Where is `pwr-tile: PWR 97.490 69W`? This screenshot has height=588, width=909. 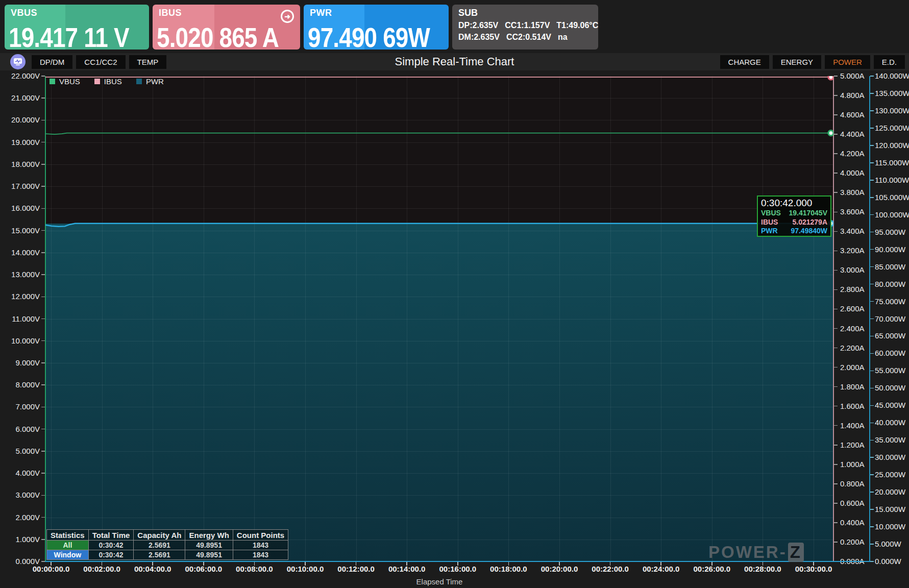 pwr-tile: PWR 97.490 69W is located at coordinates (376, 27).